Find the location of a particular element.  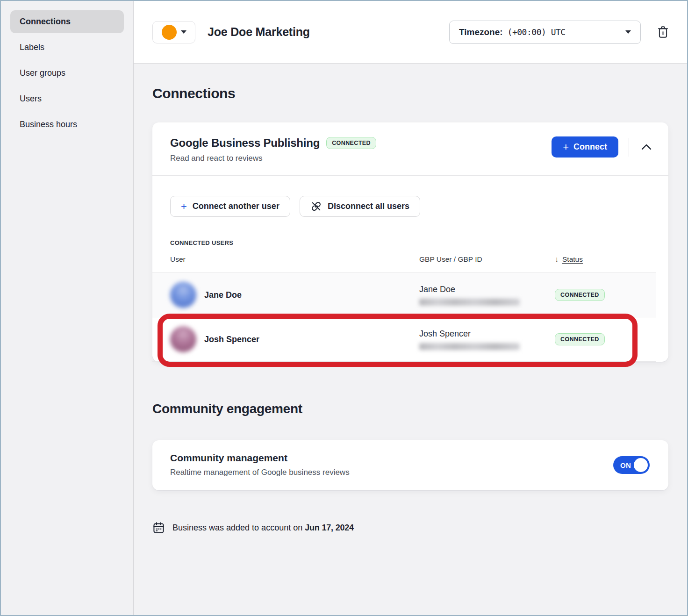

user-name: Josh Spencer is located at coordinates (232, 339).